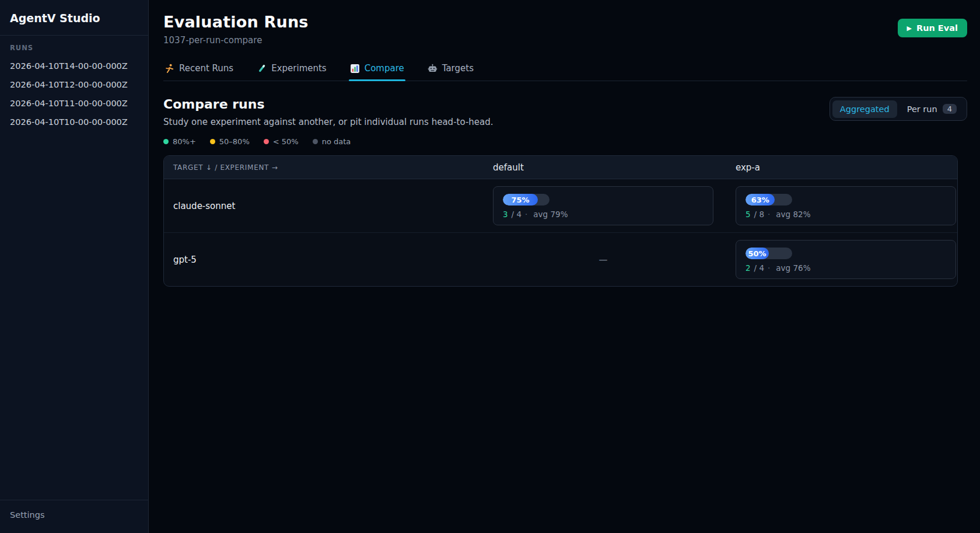 This screenshot has height=533, width=980. What do you see at coordinates (212, 141) in the screenshot?
I see `yellow-dot-icon` at bounding box center [212, 141].